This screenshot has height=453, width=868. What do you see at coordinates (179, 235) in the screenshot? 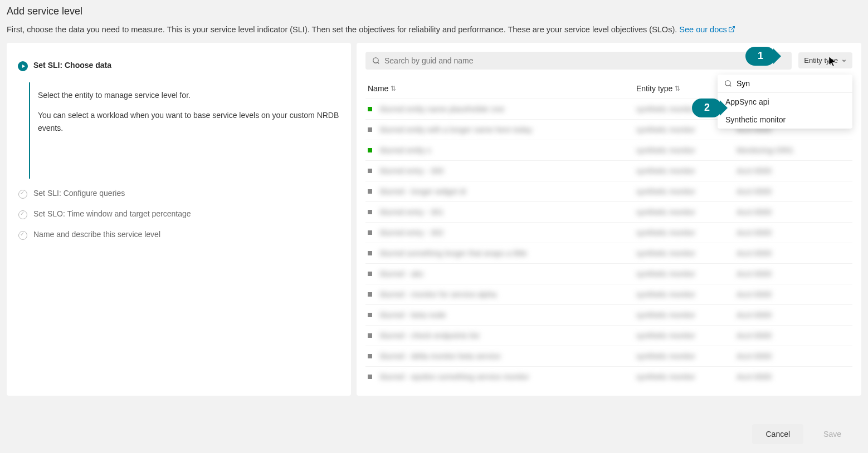
I see `step-name-describe: Name and describe this service level` at bounding box center [179, 235].